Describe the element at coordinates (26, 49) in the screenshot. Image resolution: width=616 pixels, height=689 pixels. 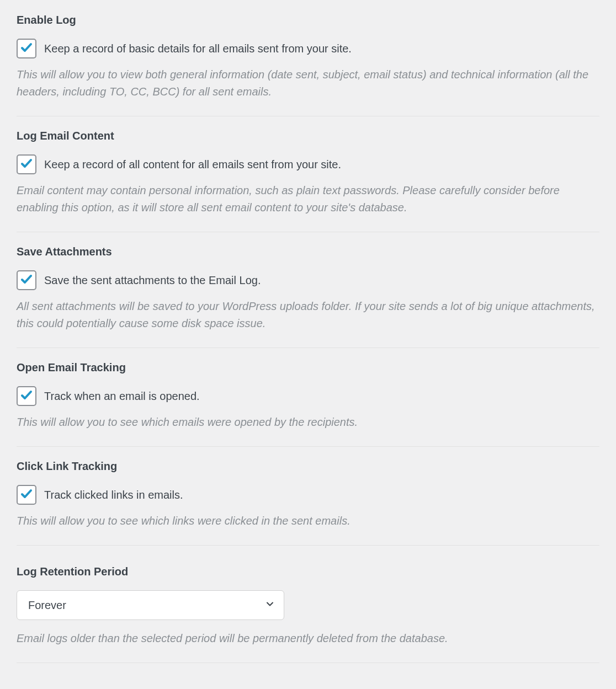
I see `enable-log-checkbox` at that location.